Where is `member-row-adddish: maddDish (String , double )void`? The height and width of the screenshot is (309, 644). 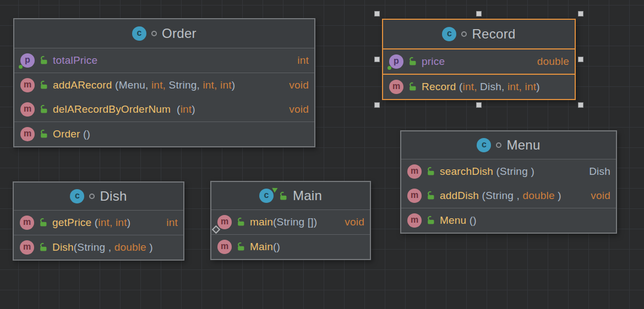
member-row-adddish: maddDish (String , double )void is located at coordinates (509, 196).